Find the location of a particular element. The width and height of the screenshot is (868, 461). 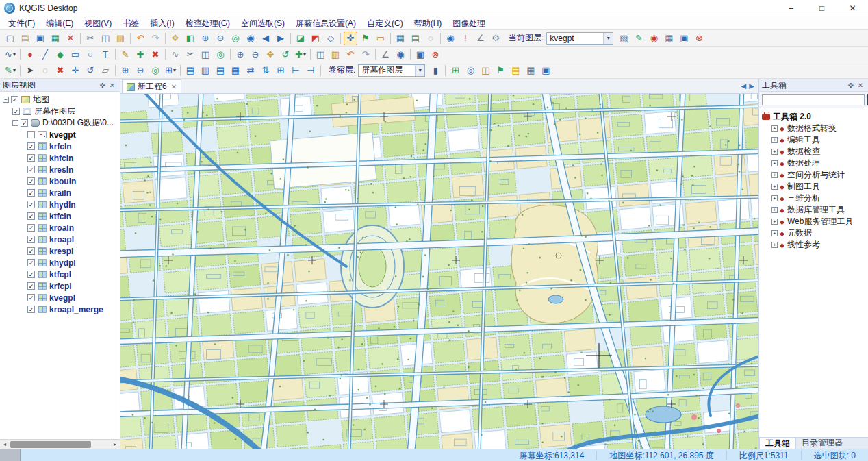

draw-rectangle-icon: ▭ is located at coordinates (75, 54).